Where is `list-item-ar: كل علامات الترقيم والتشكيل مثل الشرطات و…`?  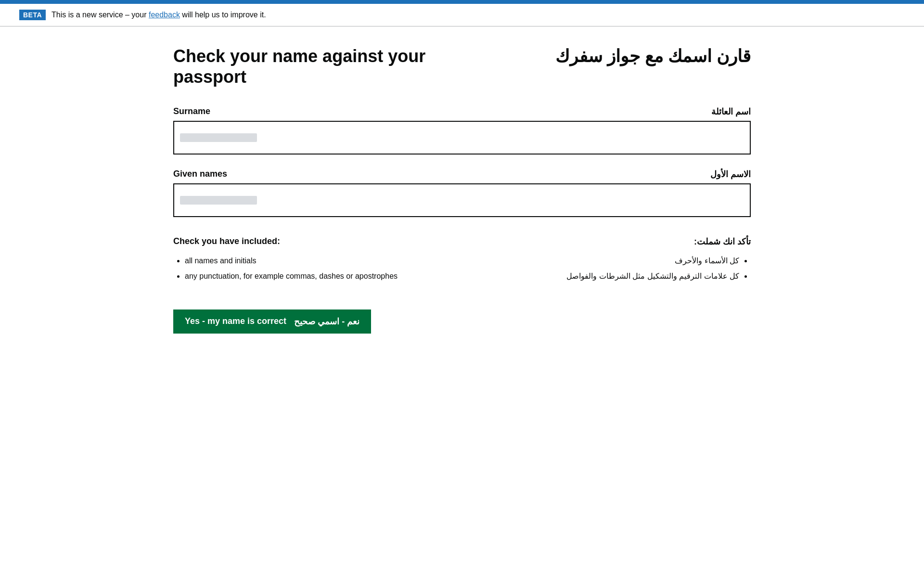
list-item-ar: كل علامات الترقيم والتشكيل مثل الشرطات و… is located at coordinates (653, 276).